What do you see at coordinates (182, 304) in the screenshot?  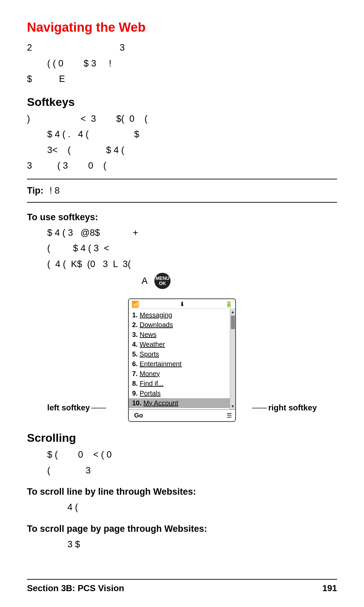 I see `sync-icon: ⬇` at bounding box center [182, 304].